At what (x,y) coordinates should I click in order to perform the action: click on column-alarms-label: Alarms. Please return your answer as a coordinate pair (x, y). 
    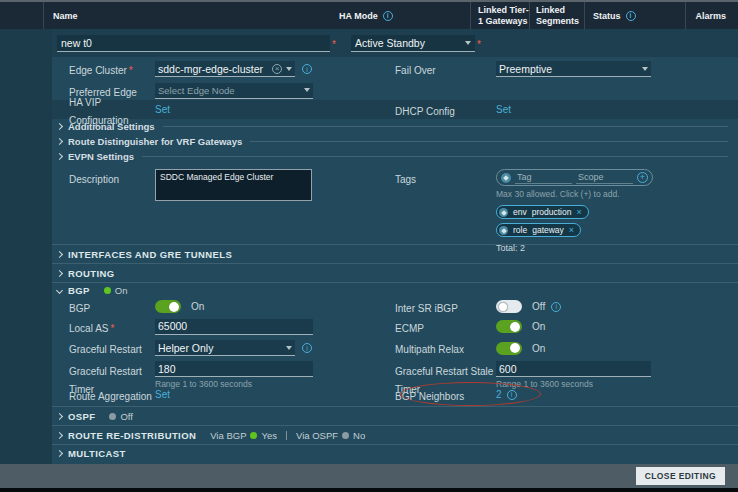
    Looking at the image, I should click on (710, 16).